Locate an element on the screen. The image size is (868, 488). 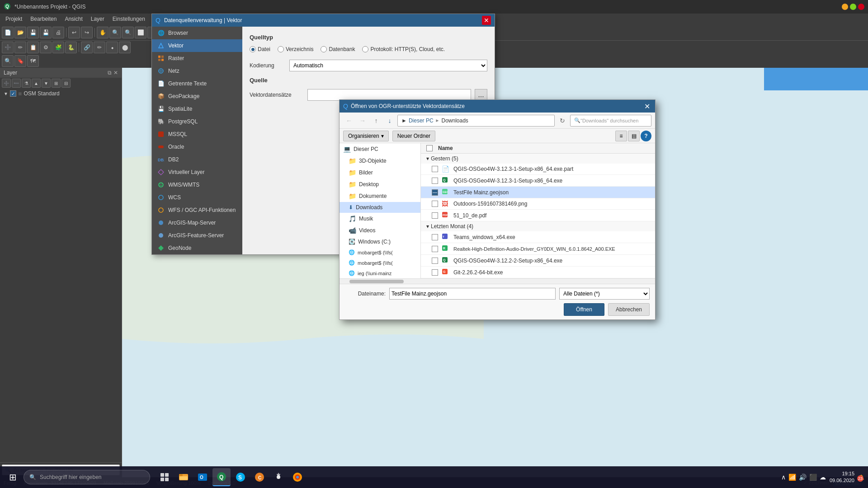
notification-area: 🔔 23 is located at coordinates (861, 477).